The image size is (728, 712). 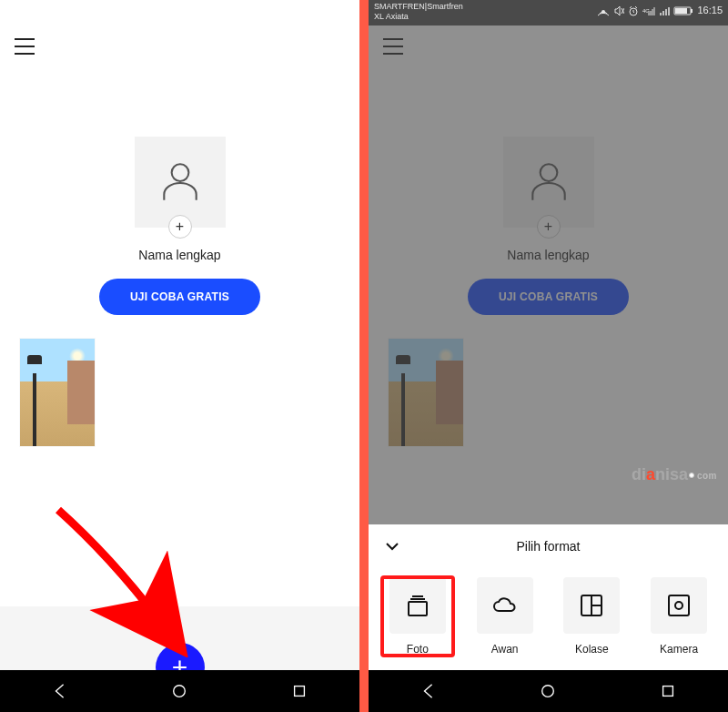 What do you see at coordinates (649, 11) in the screenshot?
I see `signal-4g-icon: 4G` at bounding box center [649, 11].